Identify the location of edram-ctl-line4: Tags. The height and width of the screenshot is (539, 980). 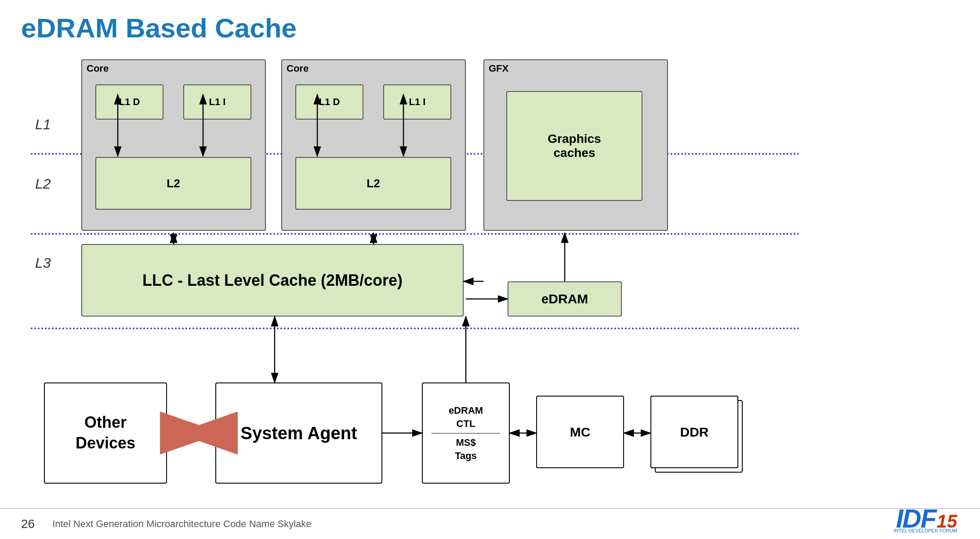
(466, 456).